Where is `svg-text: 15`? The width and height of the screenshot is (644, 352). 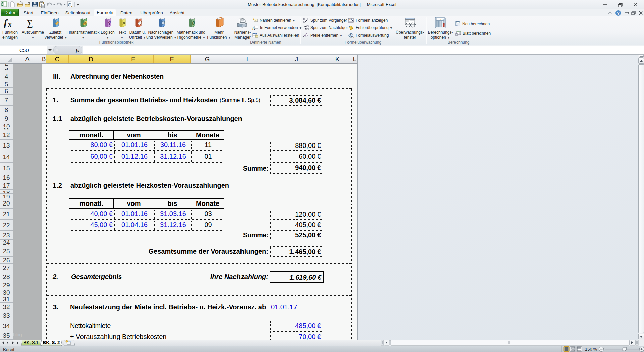
svg-text: 15 is located at coordinates (350, 19).